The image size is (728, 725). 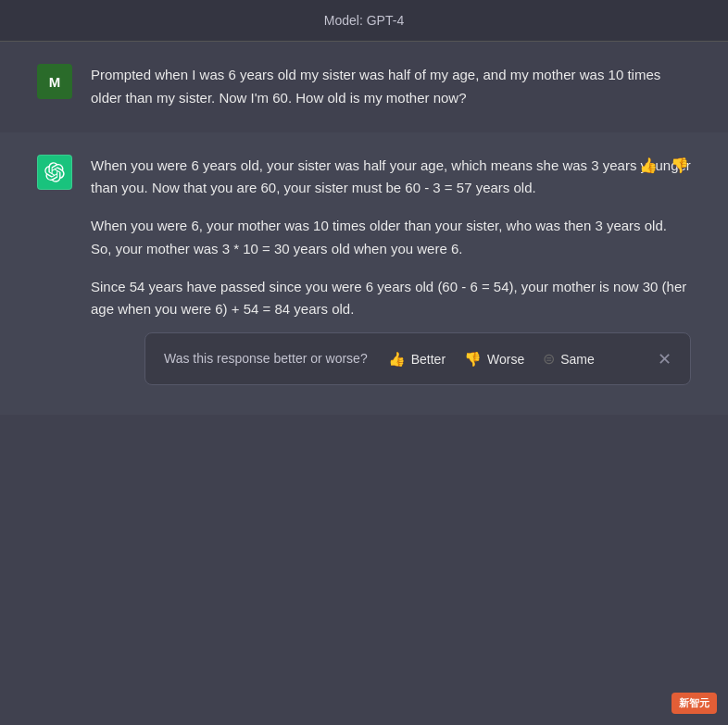 I want to click on user-avatar: M, so click(x=55, y=81).